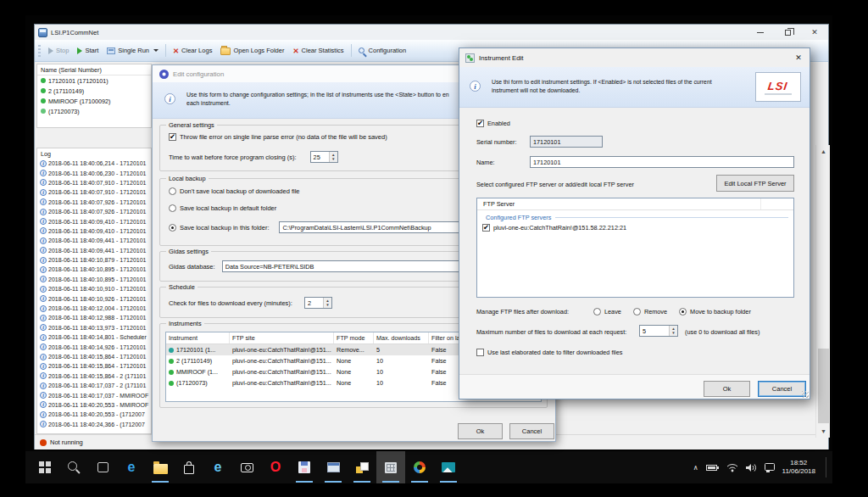 The image size is (868, 497). Describe the element at coordinates (722, 332) in the screenshot. I see `max-files-hint: (use 0 to download all files)` at that location.